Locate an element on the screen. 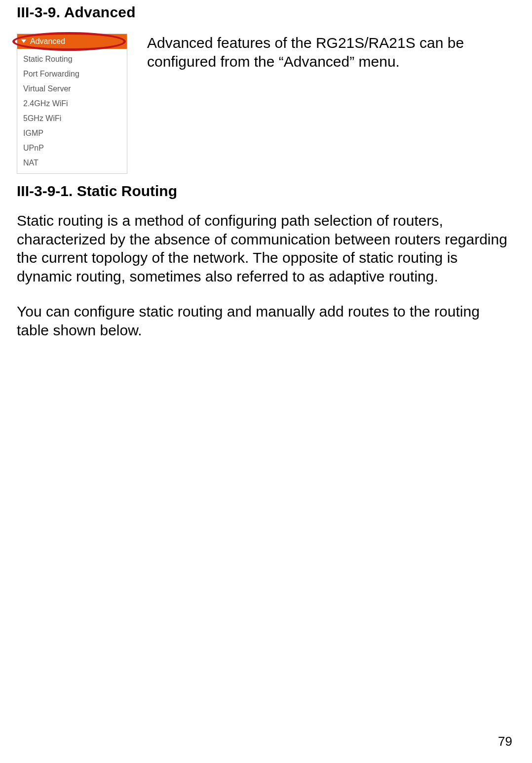  menu-item-upnp: UPnP is located at coordinates (72, 148).